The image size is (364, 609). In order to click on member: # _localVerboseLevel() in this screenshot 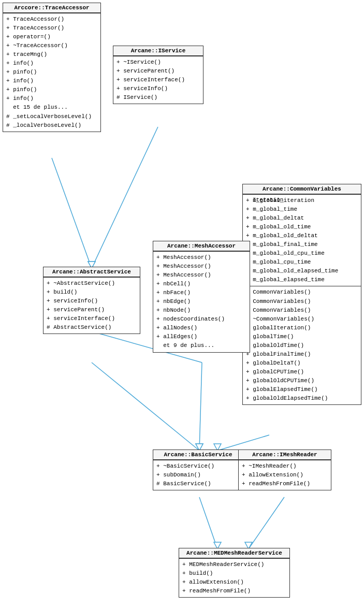, I will do `click(52, 125)`.